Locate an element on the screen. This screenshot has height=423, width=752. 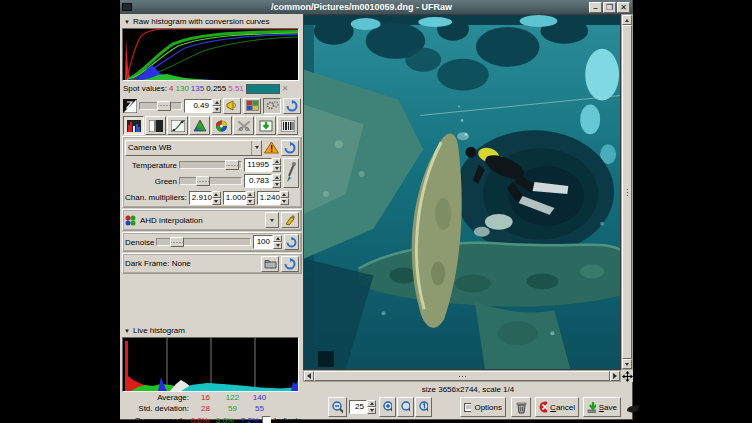
vertical-scrollbar is located at coordinates (627, 192).